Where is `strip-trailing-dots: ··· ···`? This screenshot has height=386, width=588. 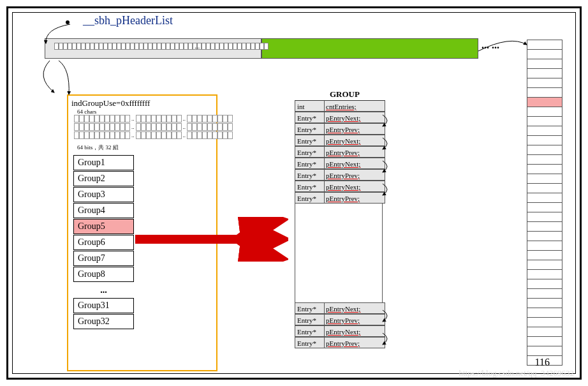 strip-trailing-dots: ··· ··· is located at coordinates (490, 48).